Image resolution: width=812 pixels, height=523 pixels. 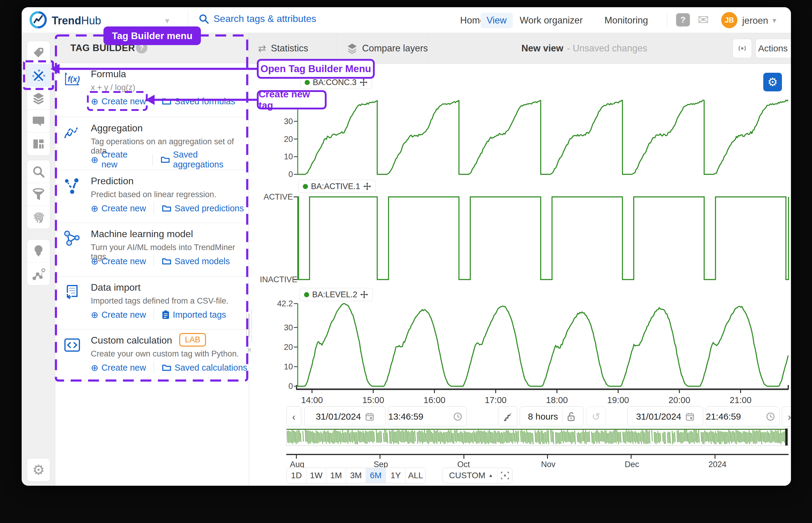 I want to click on history-button: ↺, so click(x=596, y=417).